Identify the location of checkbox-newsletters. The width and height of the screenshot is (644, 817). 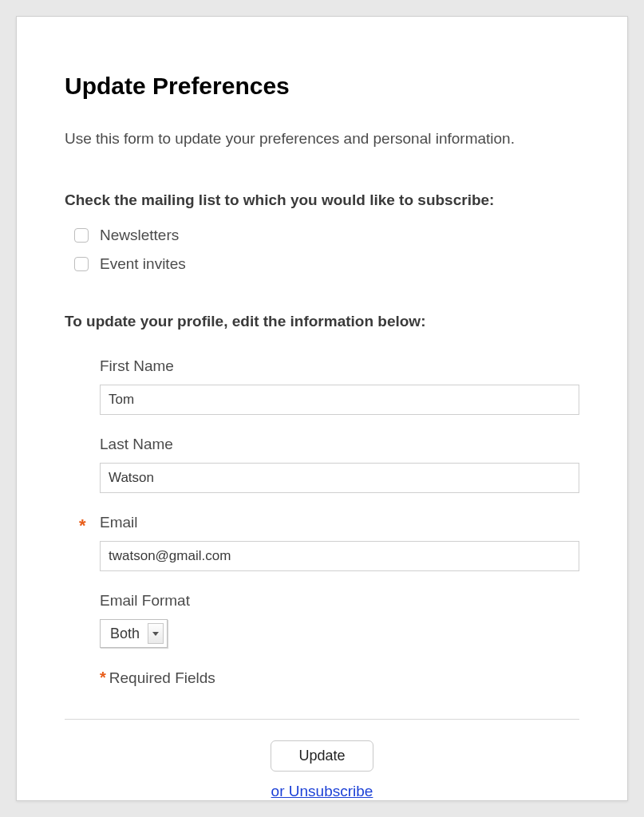
(81, 235).